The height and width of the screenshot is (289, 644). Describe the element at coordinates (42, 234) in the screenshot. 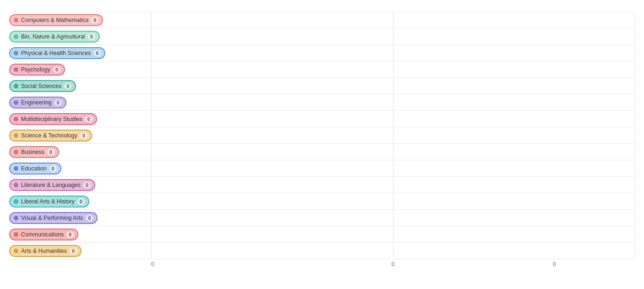

I see `bar-label: Communications` at that location.